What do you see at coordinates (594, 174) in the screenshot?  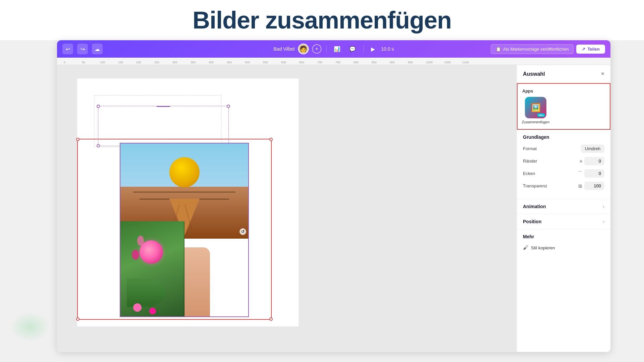 I see `ecken-input` at bounding box center [594, 174].